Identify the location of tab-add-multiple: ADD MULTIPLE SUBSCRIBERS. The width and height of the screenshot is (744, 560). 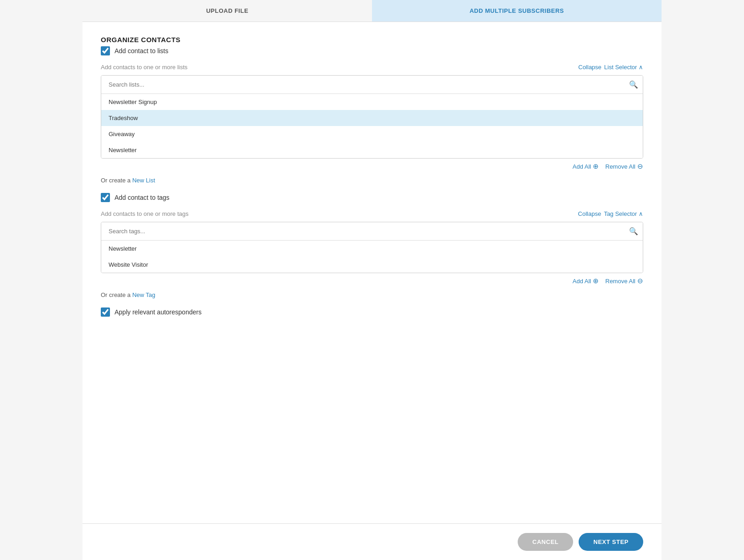
(517, 11).